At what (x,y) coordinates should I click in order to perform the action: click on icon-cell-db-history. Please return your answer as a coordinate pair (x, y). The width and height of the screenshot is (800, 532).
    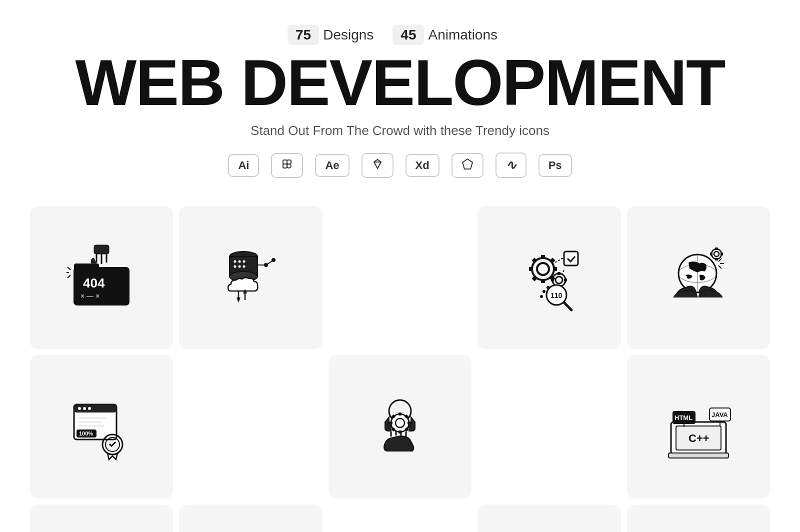
    Looking at the image, I should click on (102, 518).